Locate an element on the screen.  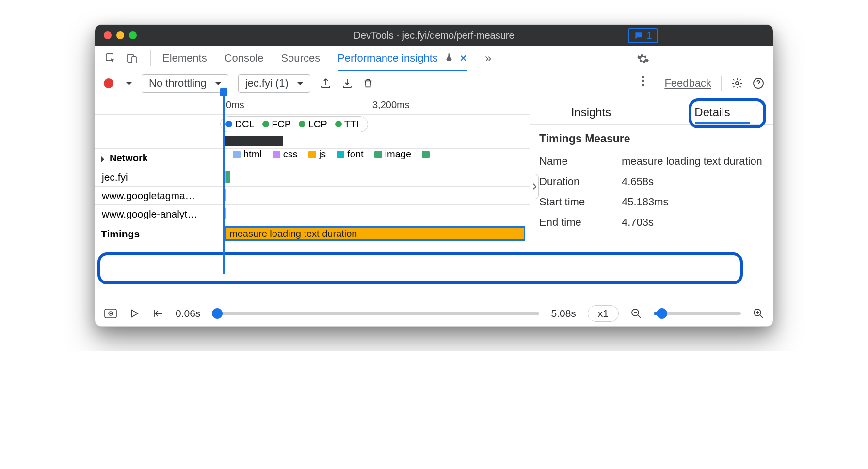
tab-details: Details is located at coordinates (712, 115).